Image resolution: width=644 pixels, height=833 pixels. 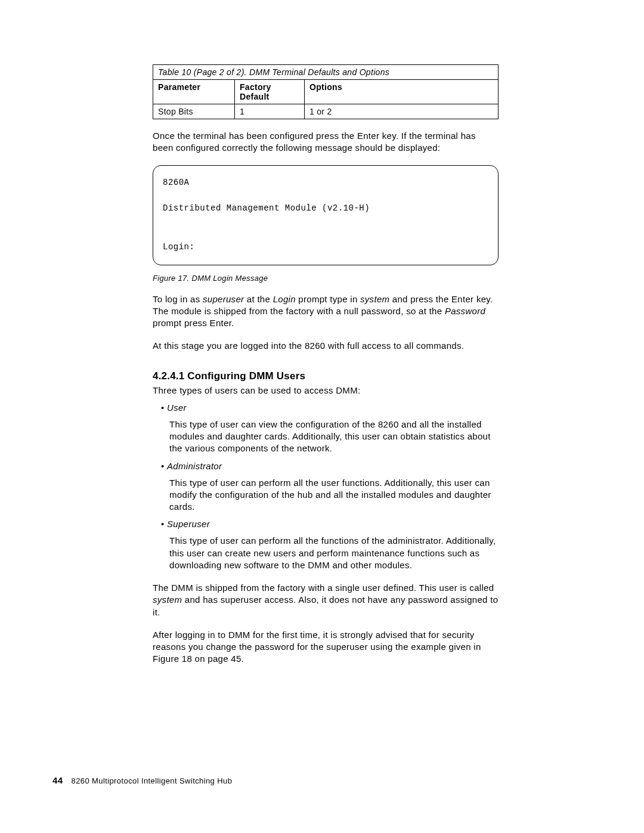 What do you see at coordinates (326, 311) in the screenshot?
I see `paragraph-login: To log in as superuser at the Login prom…` at bounding box center [326, 311].